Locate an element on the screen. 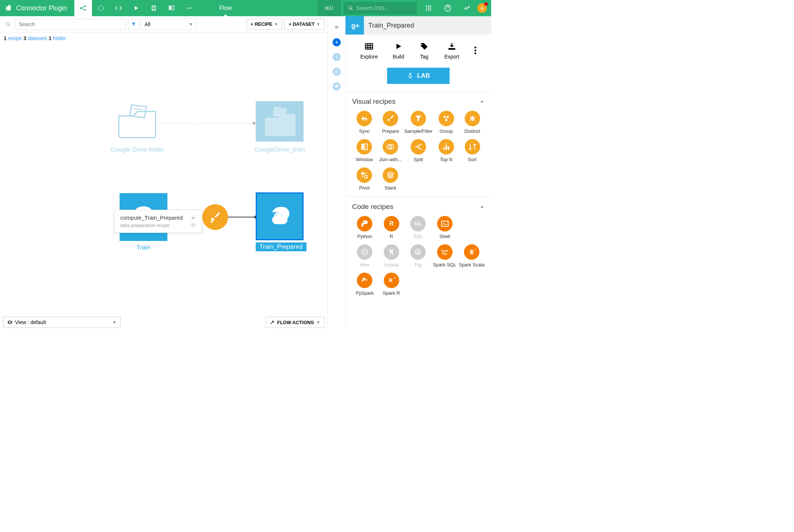 This screenshot has width=794, height=532. section-label: Flow is located at coordinates (226, 8).